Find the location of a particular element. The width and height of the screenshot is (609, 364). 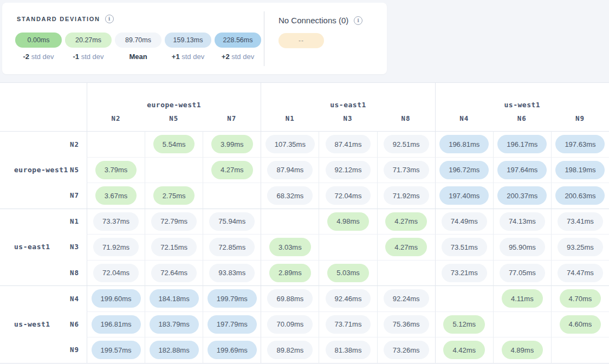

node-col-header: N9 is located at coordinates (580, 122).